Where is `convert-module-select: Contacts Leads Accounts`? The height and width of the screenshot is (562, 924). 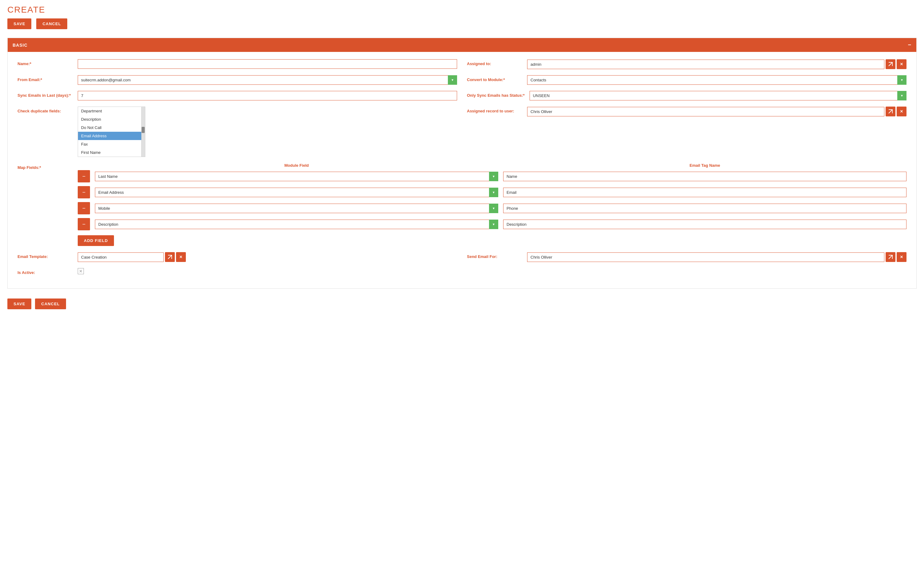 convert-module-select: Contacts Leads Accounts is located at coordinates (717, 80).